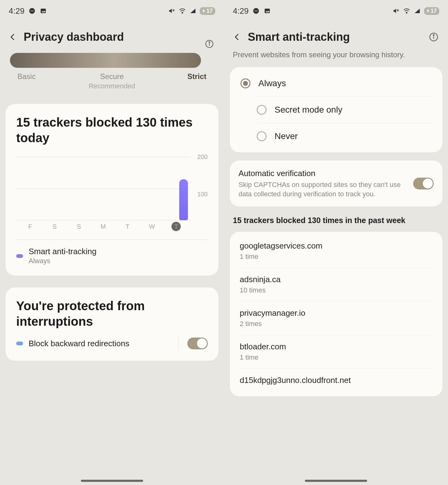 The image size is (448, 485). I want to click on tracker-row: d15kdpgjg3unno.cloudfront.net, so click(336, 381).